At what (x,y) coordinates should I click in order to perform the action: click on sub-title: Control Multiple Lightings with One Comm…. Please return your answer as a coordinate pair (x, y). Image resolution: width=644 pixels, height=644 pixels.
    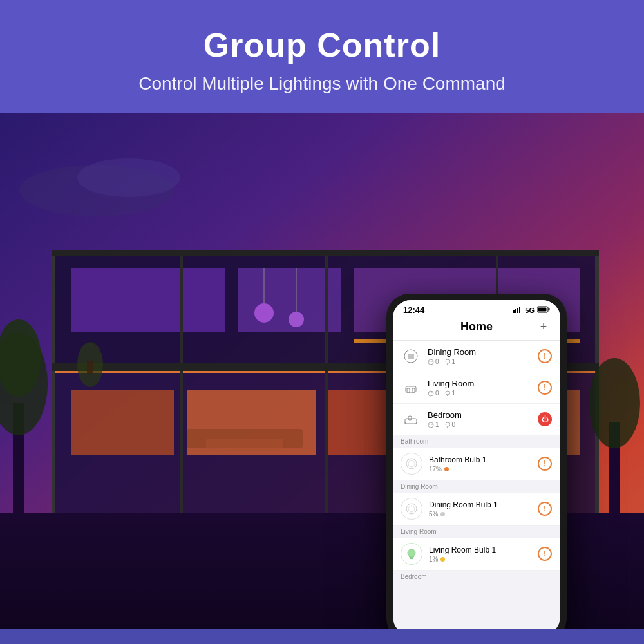
    Looking at the image, I should click on (322, 84).